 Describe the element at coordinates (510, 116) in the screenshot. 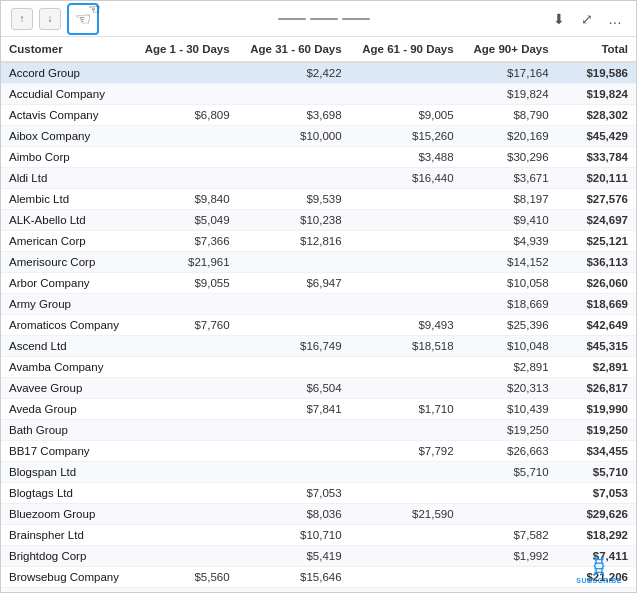

I see `amount-cell: $8,790` at that location.